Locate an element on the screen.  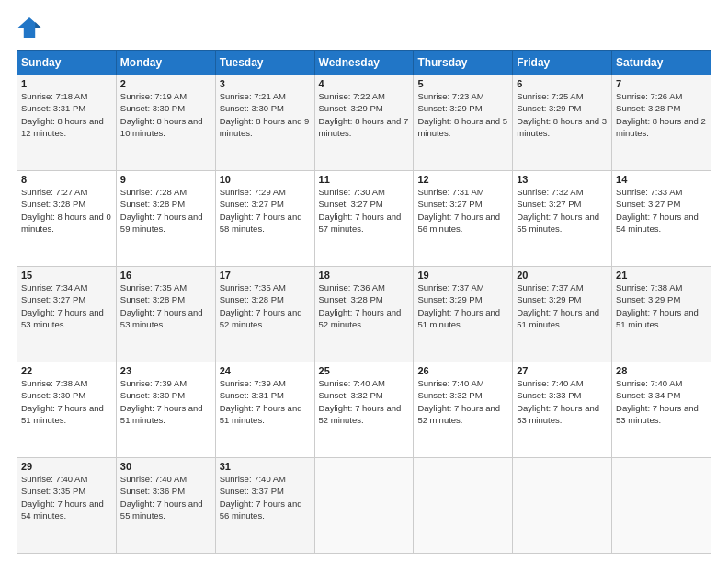
cell-day-number: 27 is located at coordinates (563, 371).